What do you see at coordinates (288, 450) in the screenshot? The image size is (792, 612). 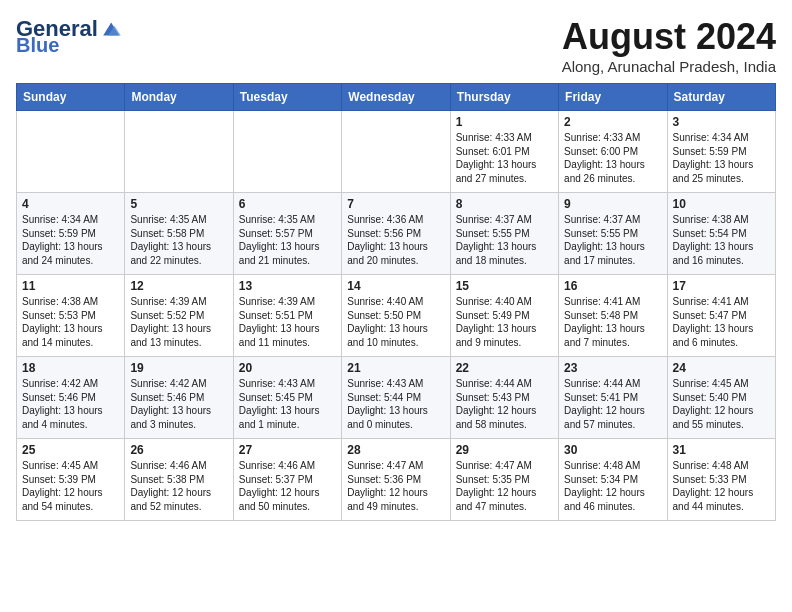 I see `day-number: 27` at bounding box center [288, 450].